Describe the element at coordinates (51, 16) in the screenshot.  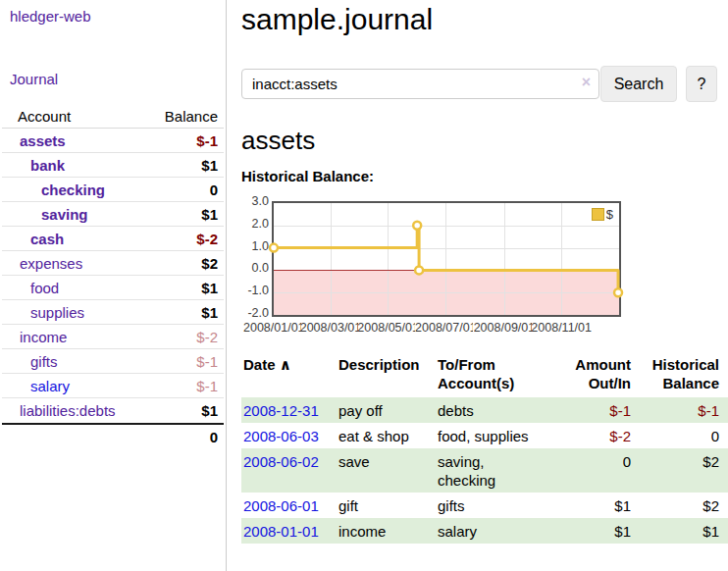
I see `app-brand-link: hledger-web` at that location.